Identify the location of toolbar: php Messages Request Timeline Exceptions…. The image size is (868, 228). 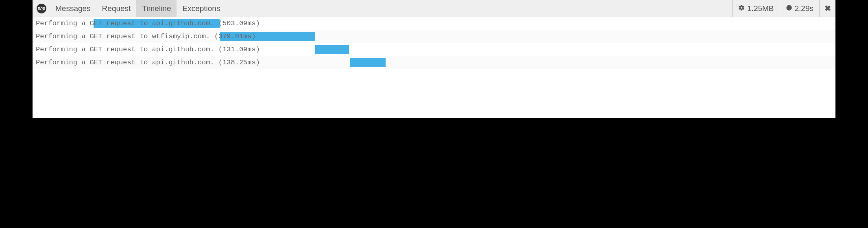
(434, 9).